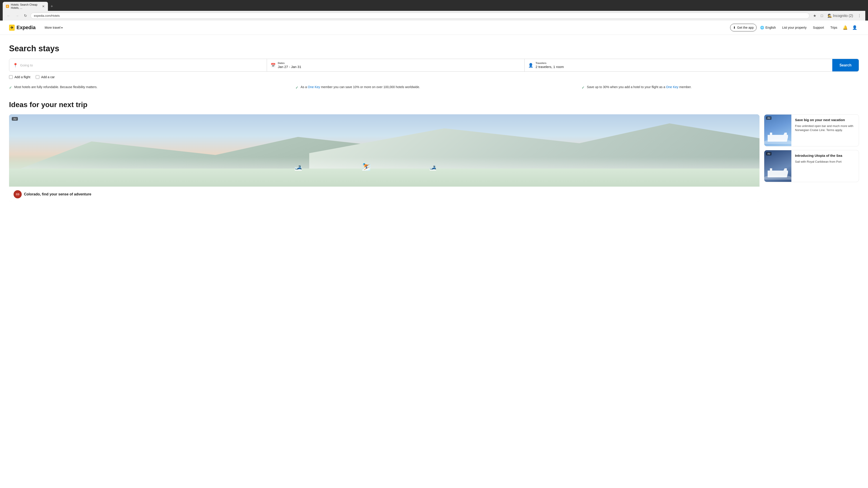 This screenshot has height=488, width=868. I want to click on colorado-branding: CO Colorado, find your sense of adventur…, so click(384, 194).